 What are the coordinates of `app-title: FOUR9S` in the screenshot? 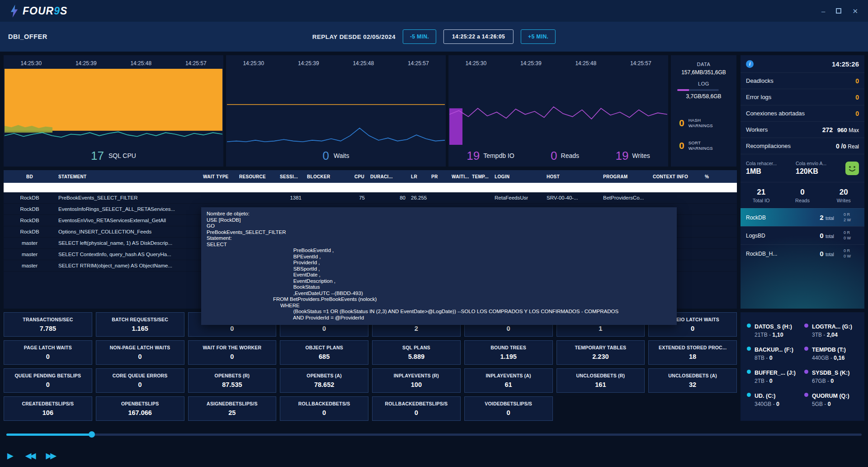 It's located at (45, 11).